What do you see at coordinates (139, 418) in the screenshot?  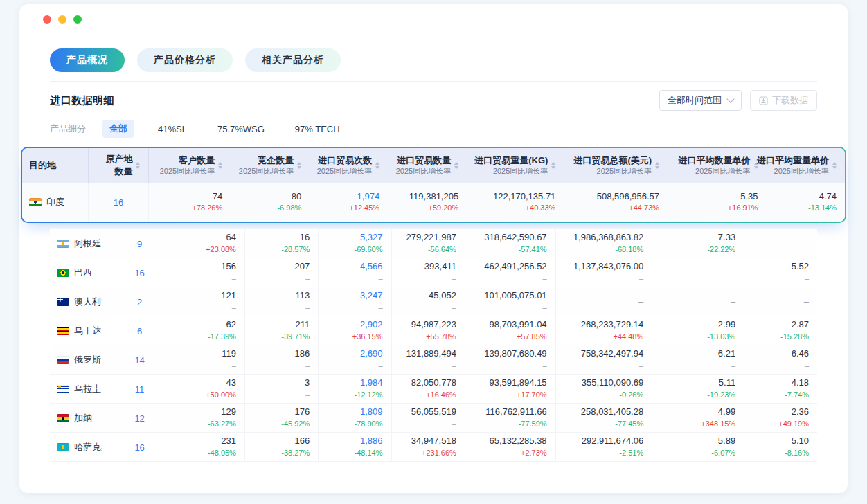 I see `origin-count-link: 12` at bounding box center [139, 418].